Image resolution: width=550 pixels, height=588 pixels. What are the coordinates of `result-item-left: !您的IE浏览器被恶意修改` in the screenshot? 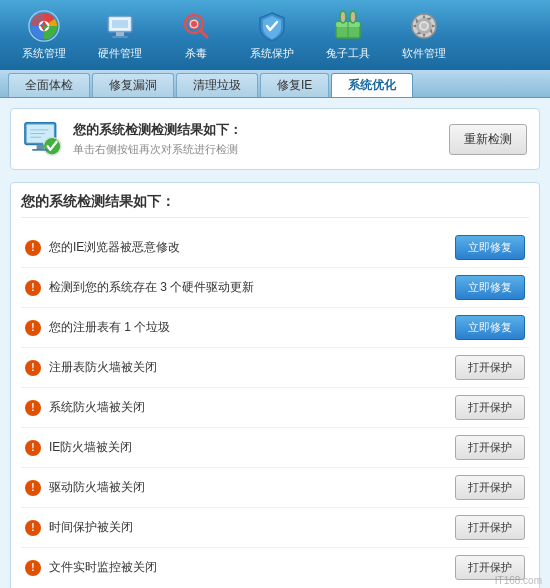 It's located at (102, 248).